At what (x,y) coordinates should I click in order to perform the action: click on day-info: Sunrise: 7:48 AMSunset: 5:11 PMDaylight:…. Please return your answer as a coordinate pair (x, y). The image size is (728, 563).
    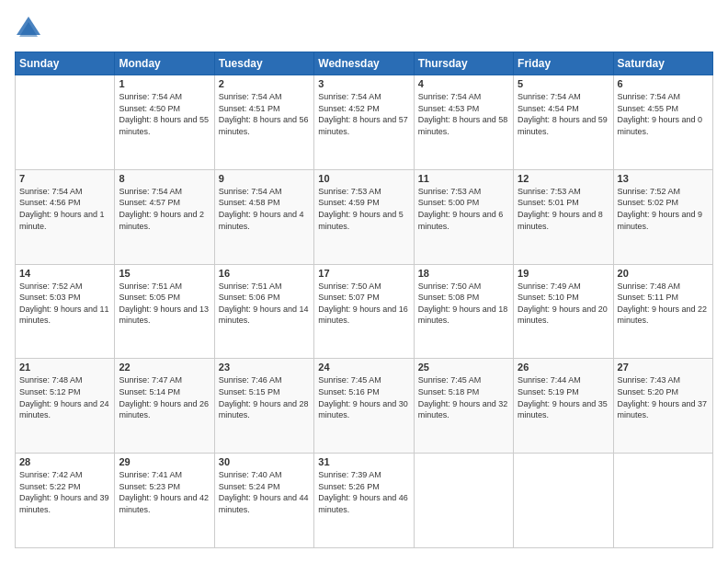
    Looking at the image, I should click on (664, 304).